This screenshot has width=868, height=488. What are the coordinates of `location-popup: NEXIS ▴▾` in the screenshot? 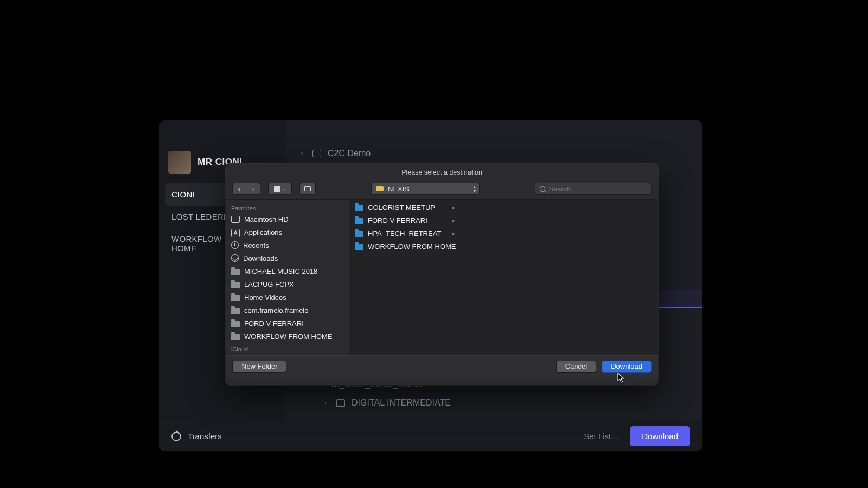 It's located at (425, 189).